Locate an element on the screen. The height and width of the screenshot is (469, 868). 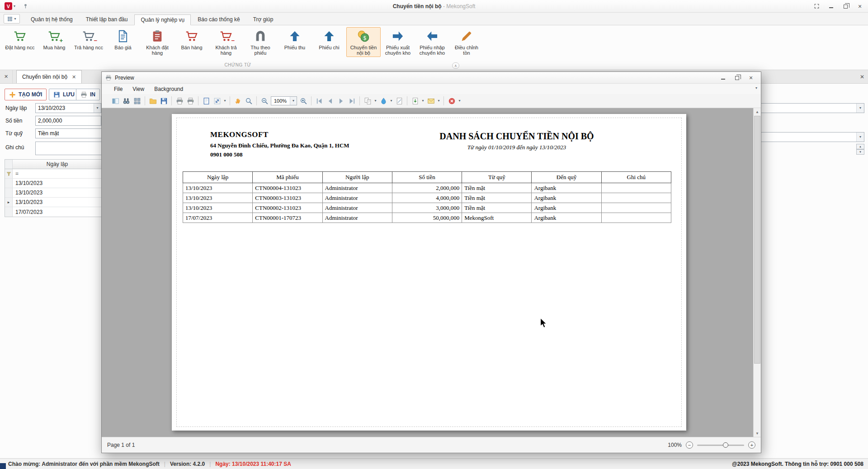
multiple-pages-dropdown-icon: ▾ is located at coordinates (375, 101).